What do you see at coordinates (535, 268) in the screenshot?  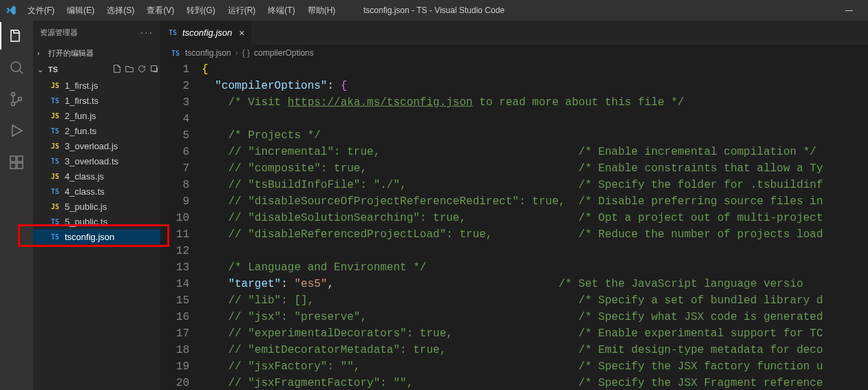 I see `code-line: /* Language and Environment */` at bounding box center [535, 268].